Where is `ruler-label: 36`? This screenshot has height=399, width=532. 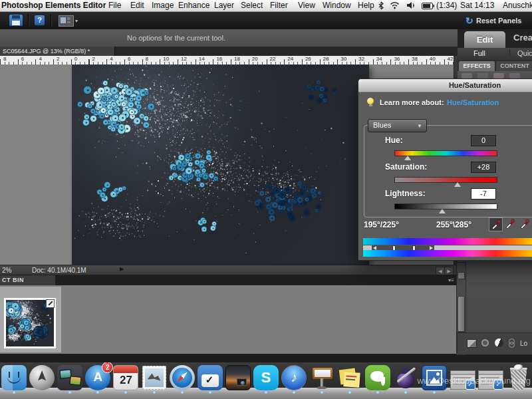 ruler-label: 36 is located at coordinates (396, 59).